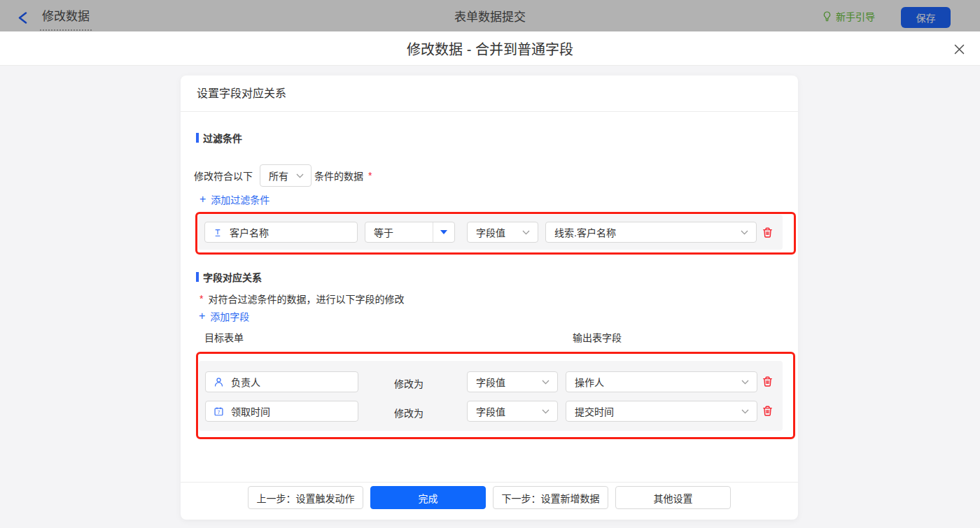 The width and height of the screenshot is (980, 528). I want to click on card-title: 设置字段对应关系, so click(241, 94).